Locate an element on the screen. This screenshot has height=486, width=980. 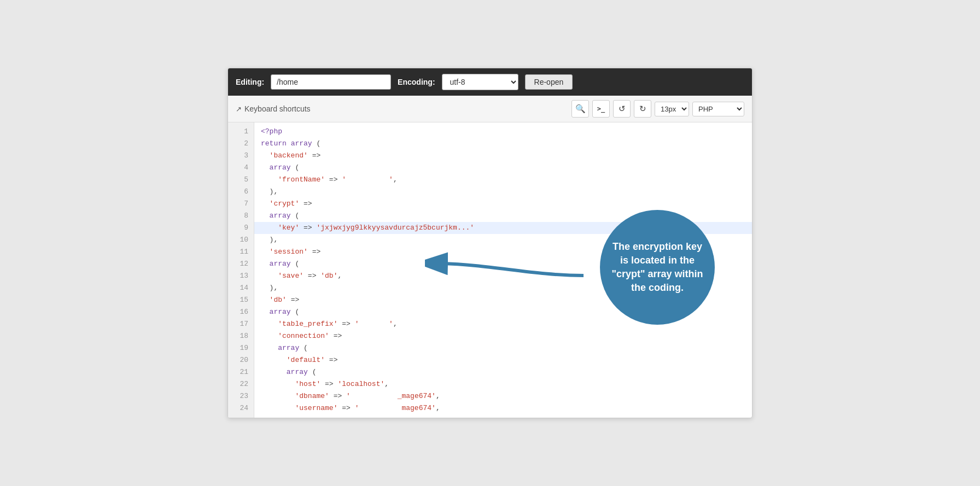
terminal-icon: >_ is located at coordinates (601, 109).